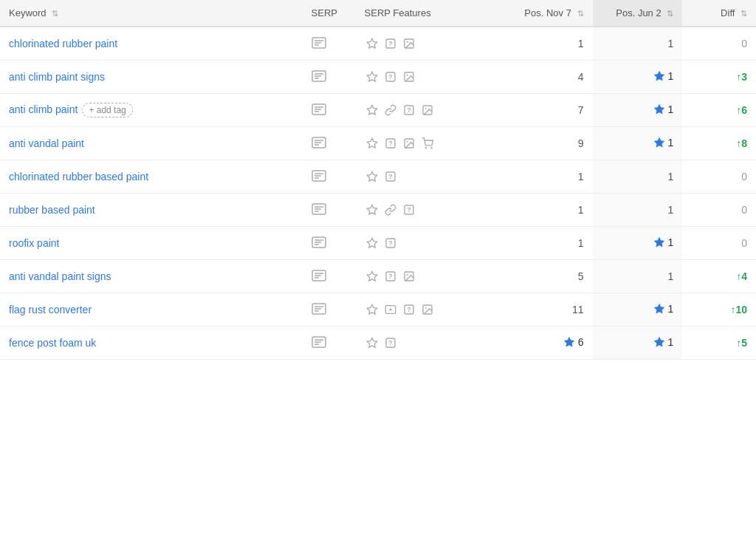 The height and width of the screenshot is (549, 756). I want to click on keyword-link: rubber based paint, so click(52, 210).